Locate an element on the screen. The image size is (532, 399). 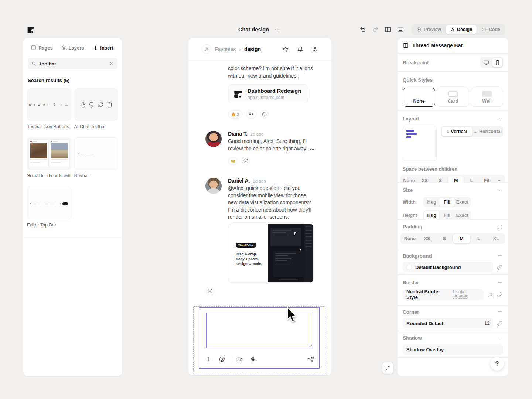
mode-switcher: Preview Design Code is located at coordinates (458, 30).